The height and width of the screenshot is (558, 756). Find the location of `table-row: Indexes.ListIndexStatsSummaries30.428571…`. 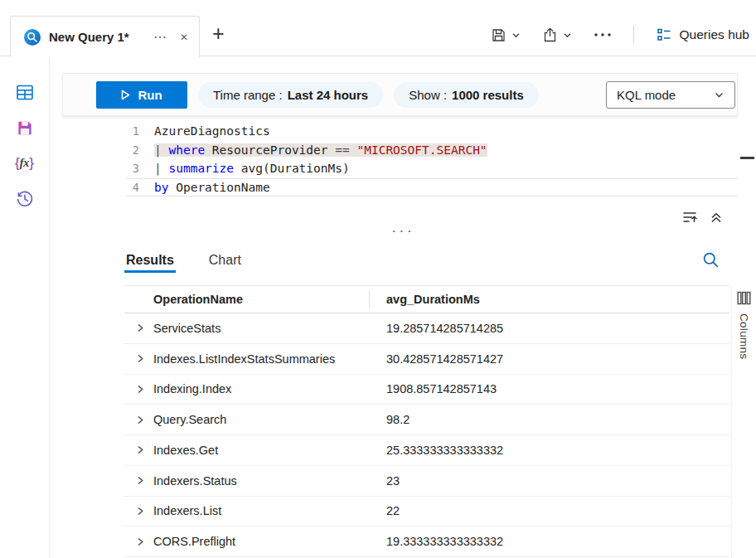

table-row: Indexes.ListIndexStatsSummaries30.428571… is located at coordinates (427, 360).